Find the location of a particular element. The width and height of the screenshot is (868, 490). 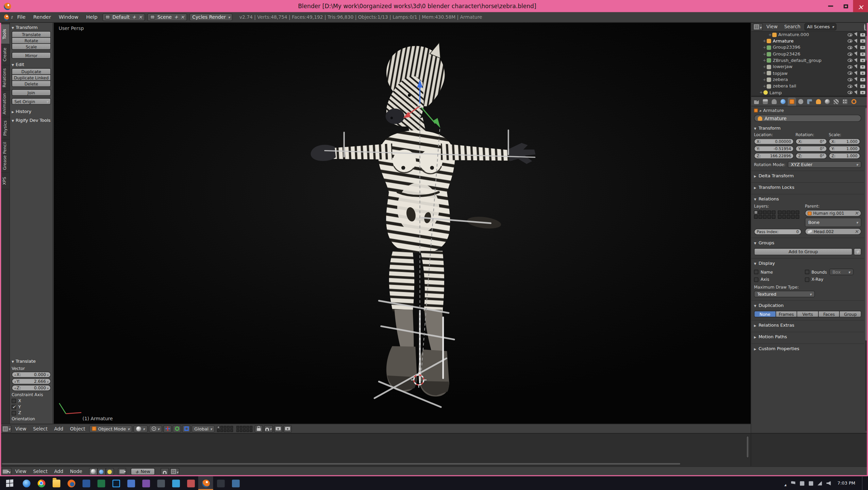

outliner-scope-dropdown: All Scenes is located at coordinates (820, 27).